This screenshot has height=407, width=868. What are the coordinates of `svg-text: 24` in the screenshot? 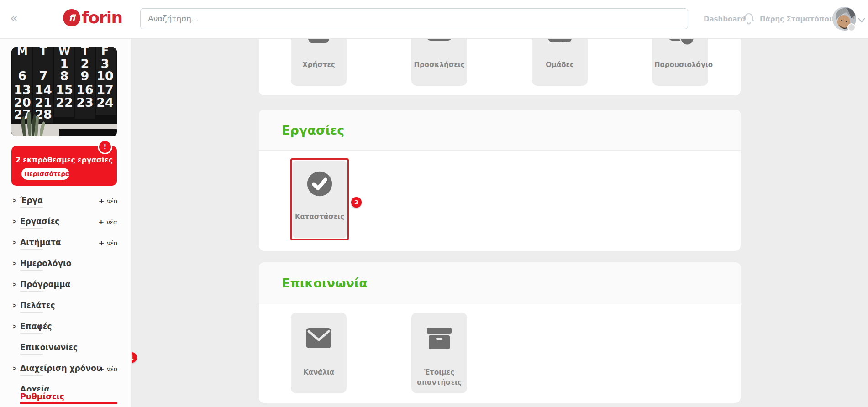 It's located at (105, 102).